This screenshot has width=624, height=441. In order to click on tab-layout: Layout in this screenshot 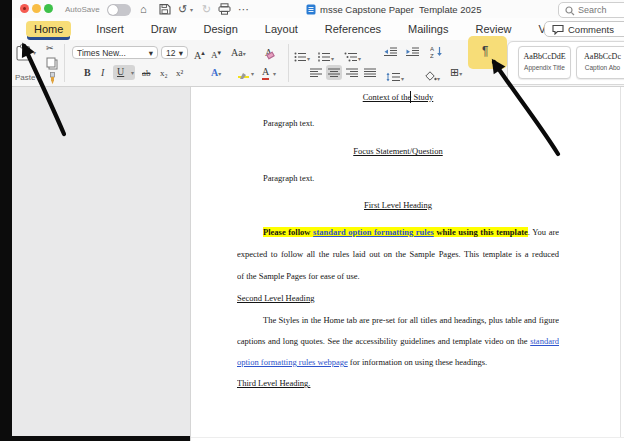, I will do `click(282, 29)`.